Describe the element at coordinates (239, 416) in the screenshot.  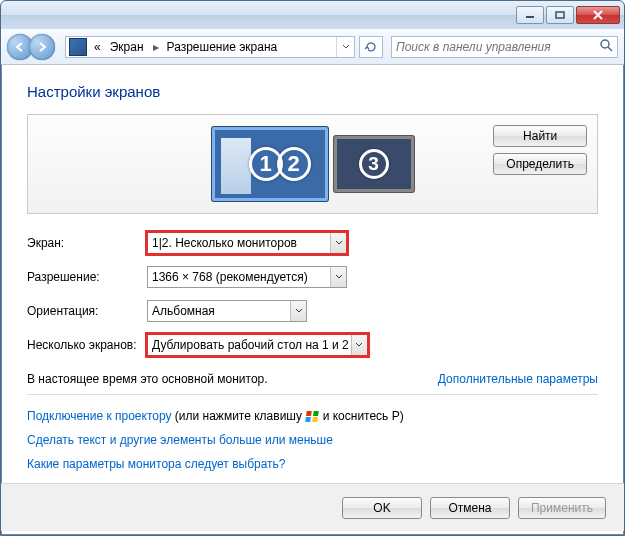
I see `projector-hint-a: (или нажмите клавишу` at that location.